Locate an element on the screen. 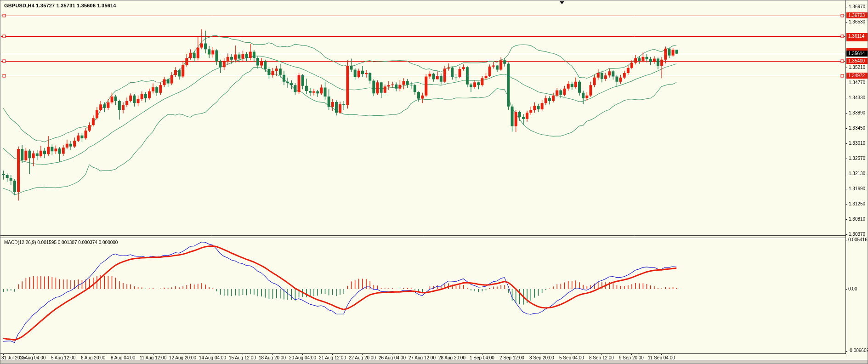  price-axis-label: 1.33450 is located at coordinates (857, 128).